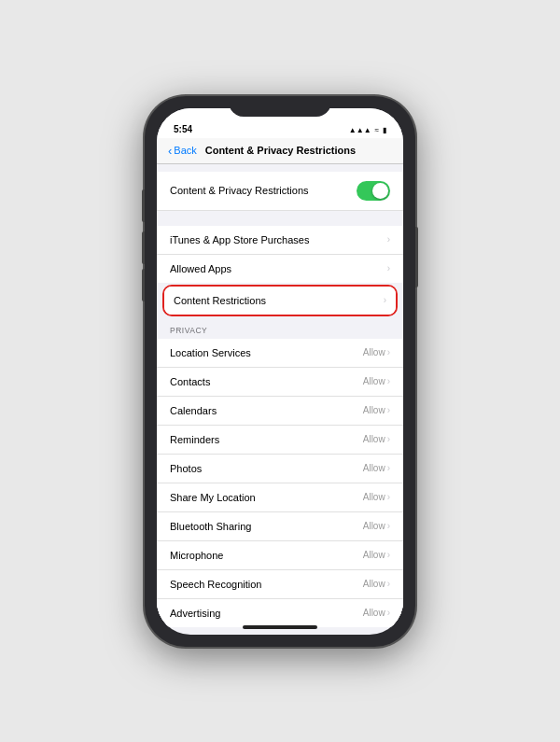  What do you see at coordinates (377, 554) in the screenshot?
I see `microphone-right: Allow ›` at bounding box center [377, 554].